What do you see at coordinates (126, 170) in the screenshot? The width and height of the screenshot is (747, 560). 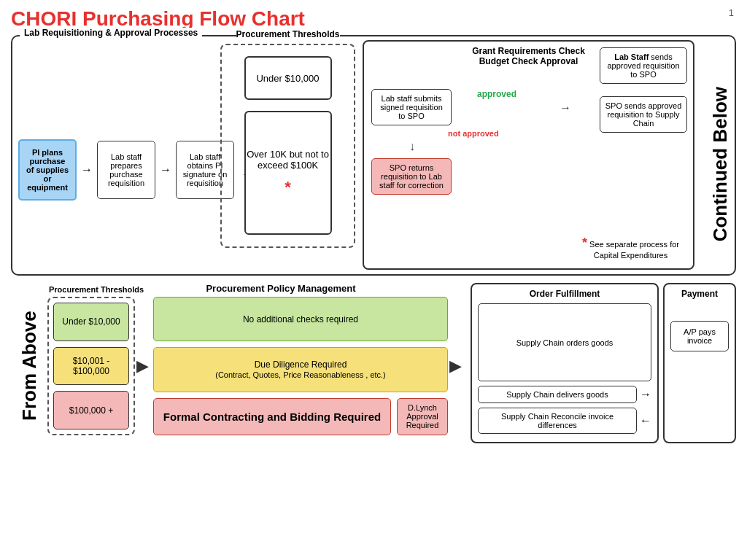 I see `lab-staff-prepares-box: Lab staff prepares purchase requisition` at bounding box center [126, 170].